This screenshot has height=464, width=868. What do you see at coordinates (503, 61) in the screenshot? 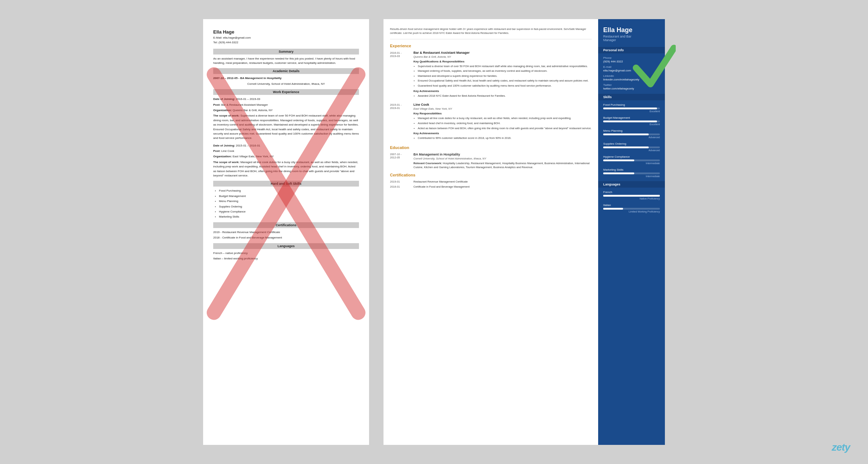
I see `modern-exp-1-qual-title: Key Qualifications & Responsibilities` at bounding box center [503, 61].